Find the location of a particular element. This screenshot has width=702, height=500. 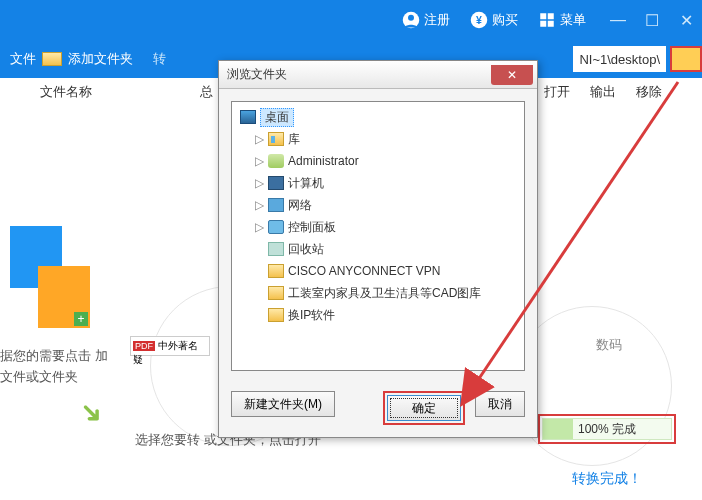

ok-highlight: 确定 is located at coordinates (424, 408).